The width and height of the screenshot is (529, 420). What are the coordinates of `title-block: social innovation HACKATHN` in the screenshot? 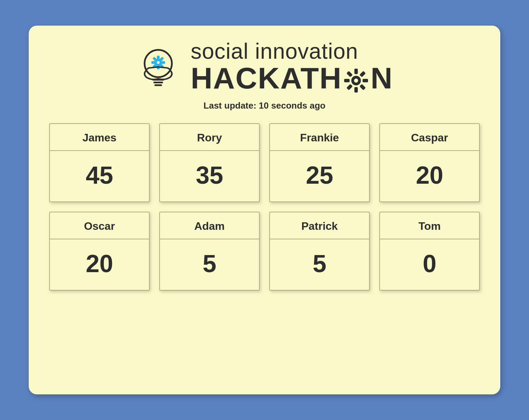 It's located at (292, 67).